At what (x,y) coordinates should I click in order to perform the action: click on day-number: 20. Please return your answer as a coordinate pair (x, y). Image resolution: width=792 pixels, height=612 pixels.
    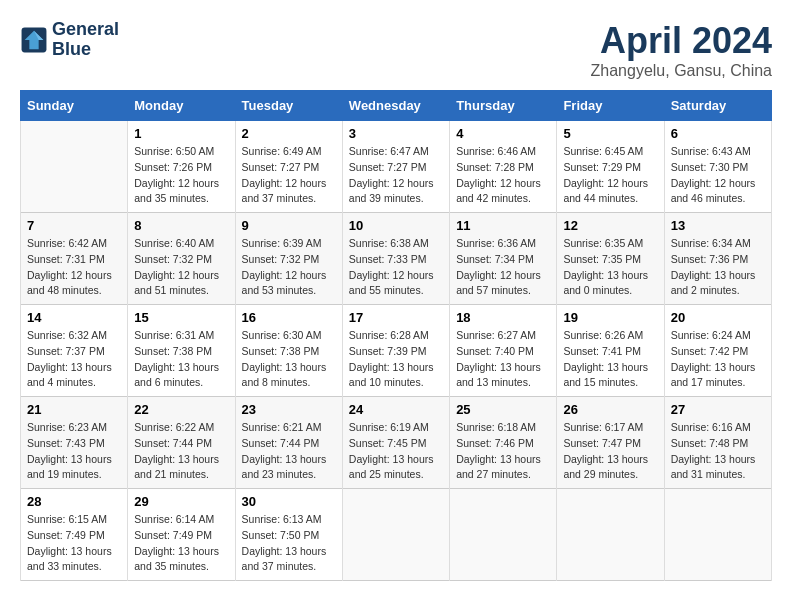
    Looking at the image, I should click on (718, 318).